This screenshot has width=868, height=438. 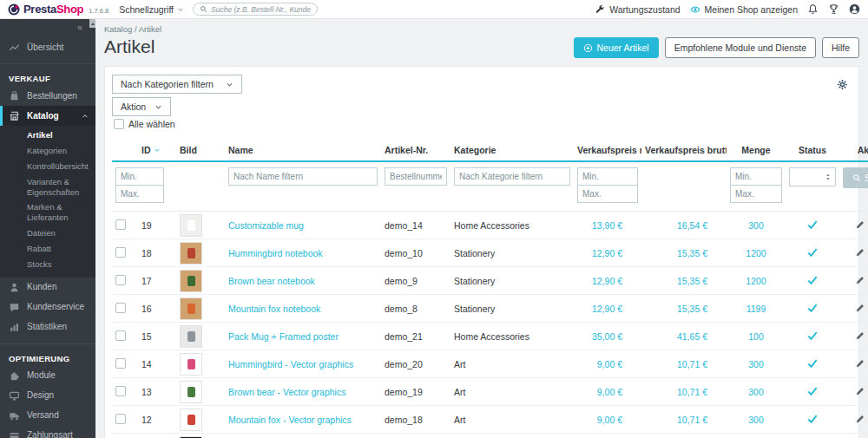 What do you see at coordinates (48, 396) in the screenshot?
I see `sidebar-item-design: Design` at bounding box center [48, 396].